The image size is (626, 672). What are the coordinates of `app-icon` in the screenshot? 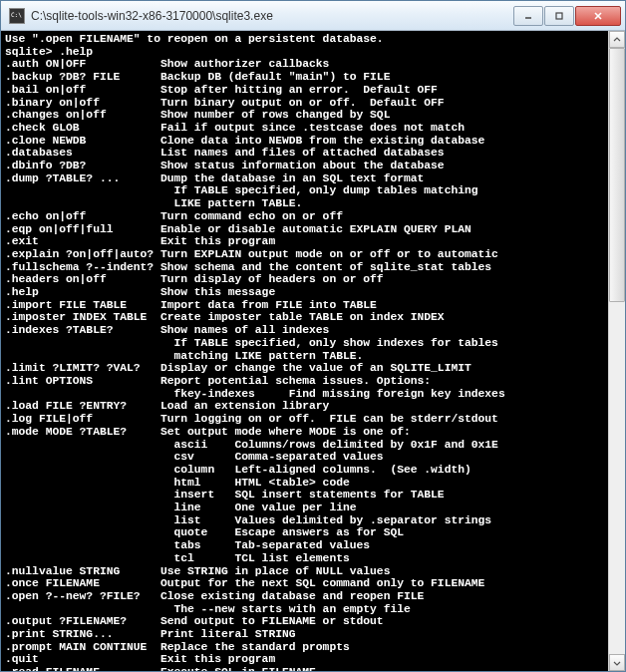 It's located at (17, 16).